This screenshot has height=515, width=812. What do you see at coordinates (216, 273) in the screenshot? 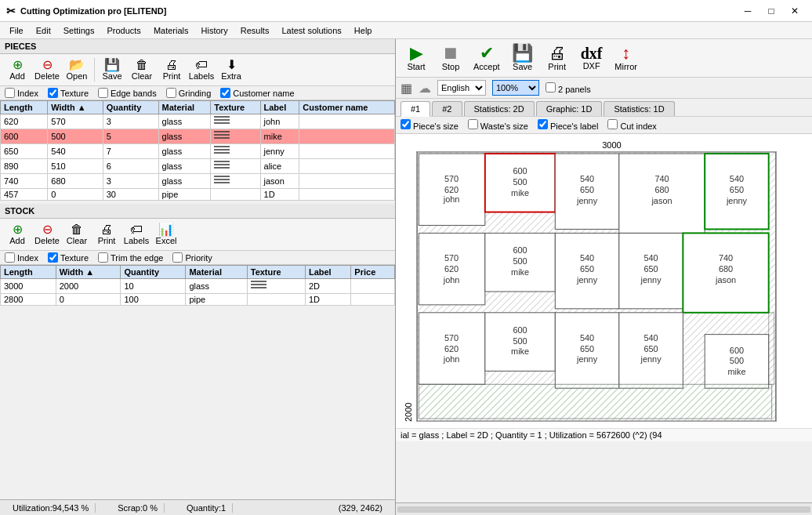
I see `stock-col-material: Material` at bounding box center [216, 273].